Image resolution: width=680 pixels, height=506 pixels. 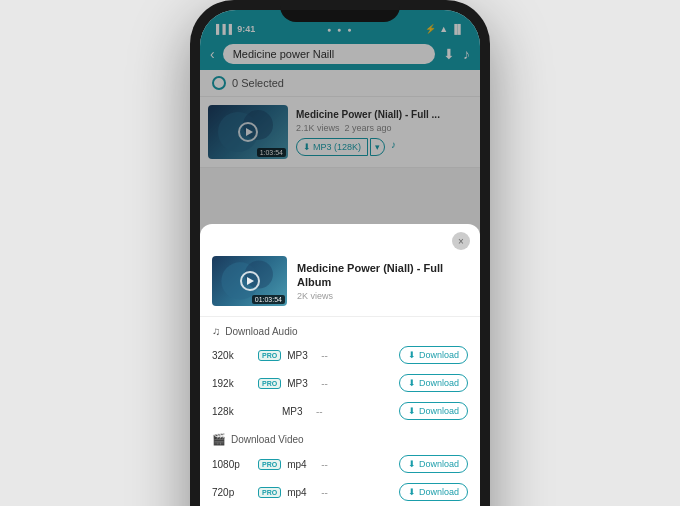 What do you see at coordinates (340, 411) in the screenshot?
I see `audio-download-row: 128k MP3 -- ⬇ Download` at bounding box center [340, 411].